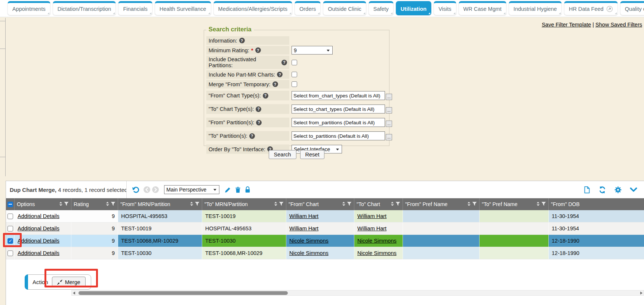  Describe the element at coordinates (160, 204) in the screenshot. I see `column-header-from-mrn-partition: "From" MRN/Partition` at that location.